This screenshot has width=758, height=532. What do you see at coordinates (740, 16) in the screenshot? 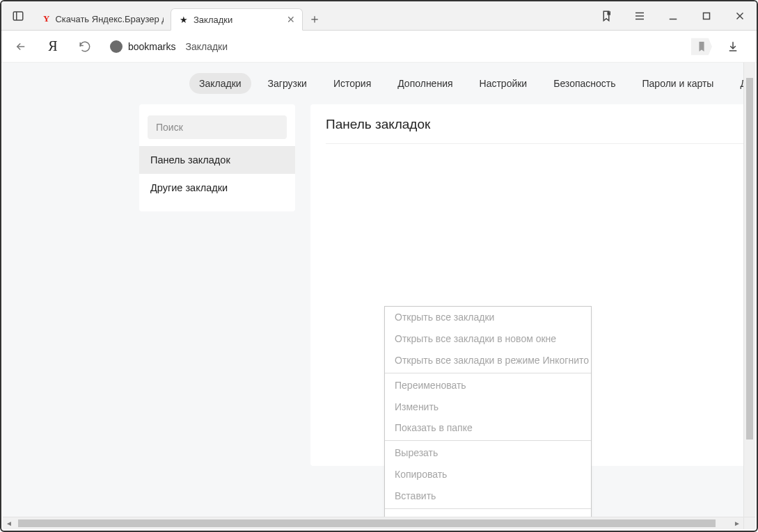
I see `close-icon` at bounding box center [740, 16].